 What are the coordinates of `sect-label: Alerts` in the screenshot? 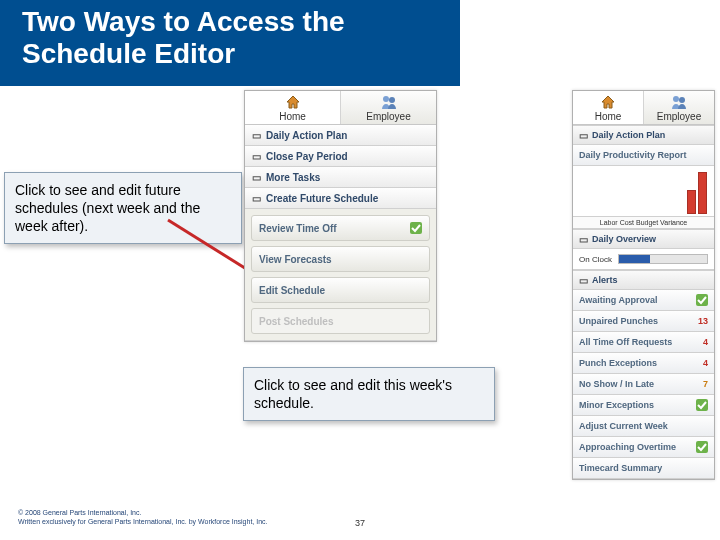 It's located at (605, 280).